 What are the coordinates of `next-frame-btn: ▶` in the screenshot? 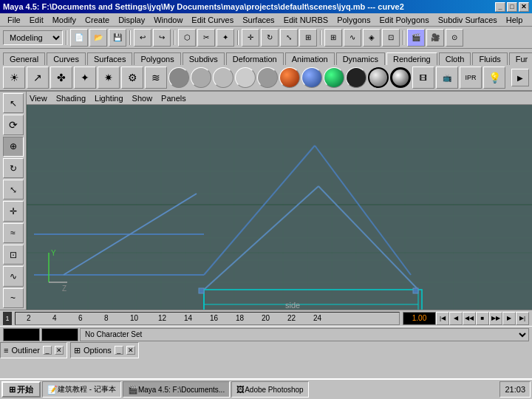 It's located at (509, 318).